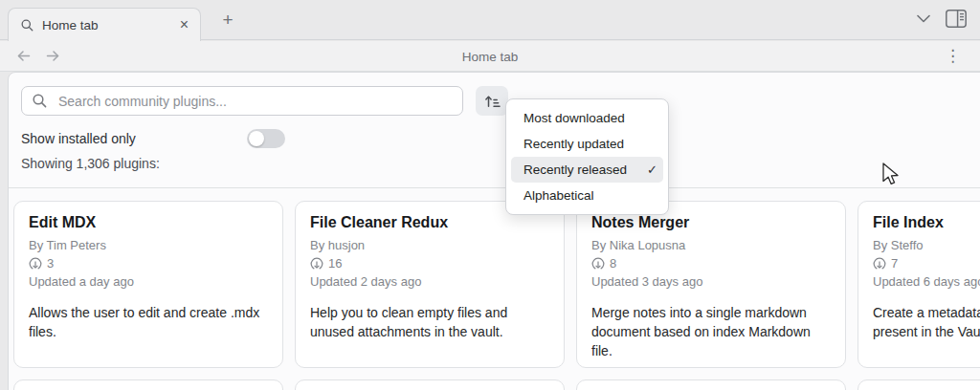 The image size is (980, 390). What do you see at coordinates (430, 223) in the screenshot?
I see `plugin-name: File Cleaner Redux` at bounding box center [430, 223].